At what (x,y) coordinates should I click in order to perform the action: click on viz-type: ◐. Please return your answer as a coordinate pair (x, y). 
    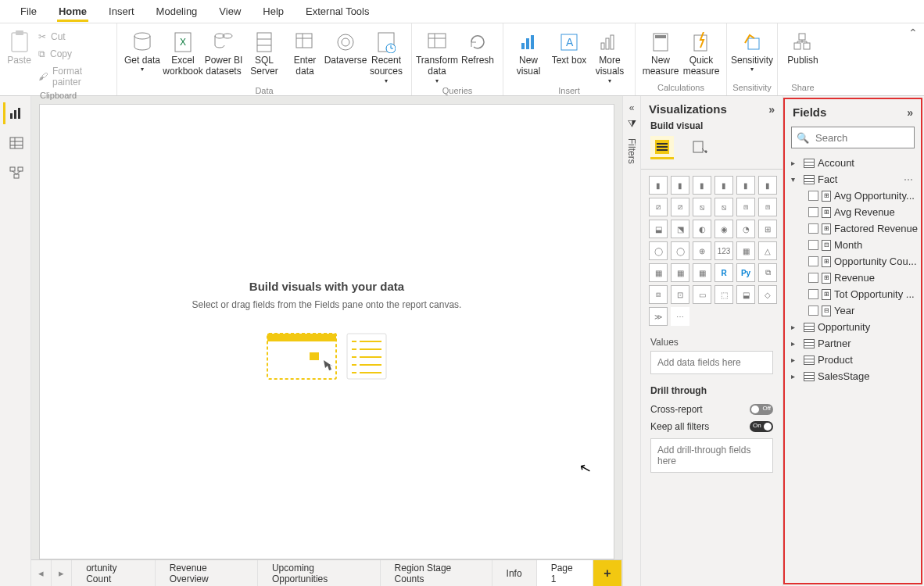
    Looking at the image, I should click on (702, 229).